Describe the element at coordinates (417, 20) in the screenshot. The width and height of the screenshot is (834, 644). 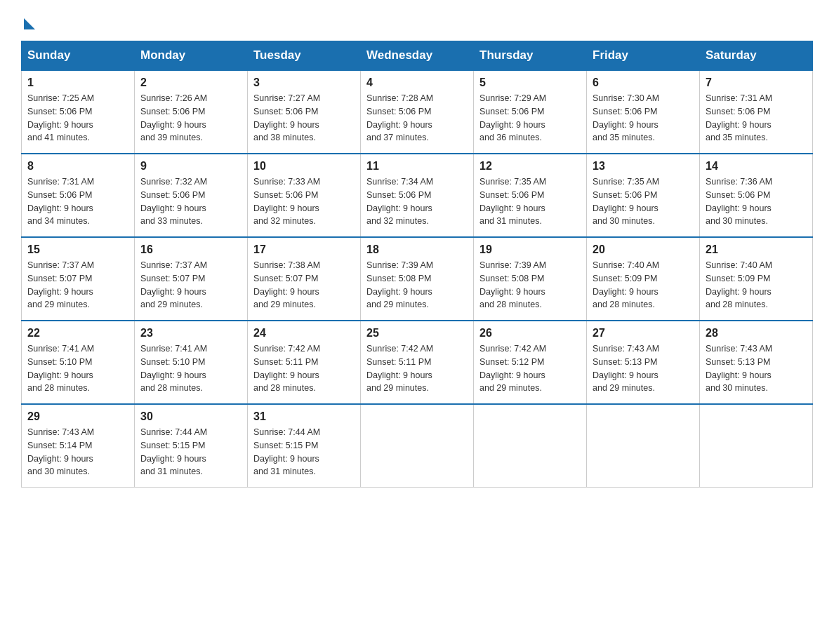
I see `page-header` at that location.